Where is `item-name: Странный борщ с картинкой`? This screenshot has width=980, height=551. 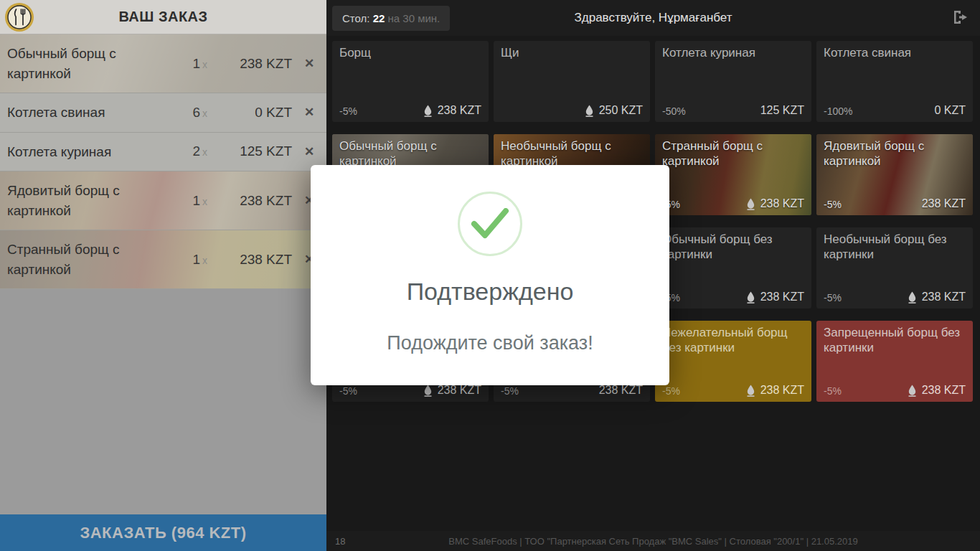
item-name: Странный борщ с картинкой is located at coordinates (83, 260).